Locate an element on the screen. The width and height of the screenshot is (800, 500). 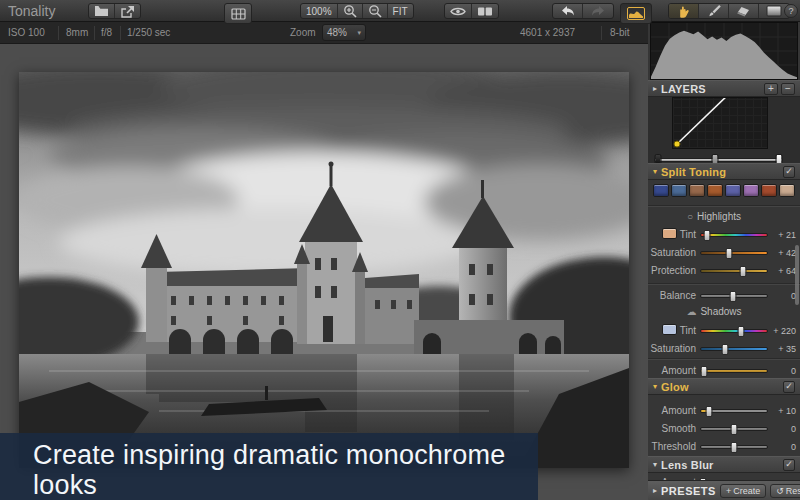
split-toning-header: ▾ Split Toning ✓ is located at coordinates (724, 172).